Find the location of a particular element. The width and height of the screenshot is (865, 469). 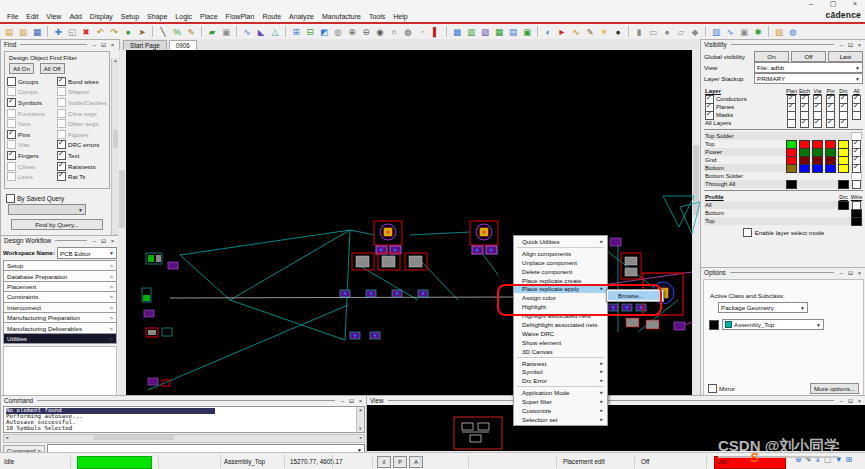

redo-icon: ↷ is located at coordinates (114, 32).